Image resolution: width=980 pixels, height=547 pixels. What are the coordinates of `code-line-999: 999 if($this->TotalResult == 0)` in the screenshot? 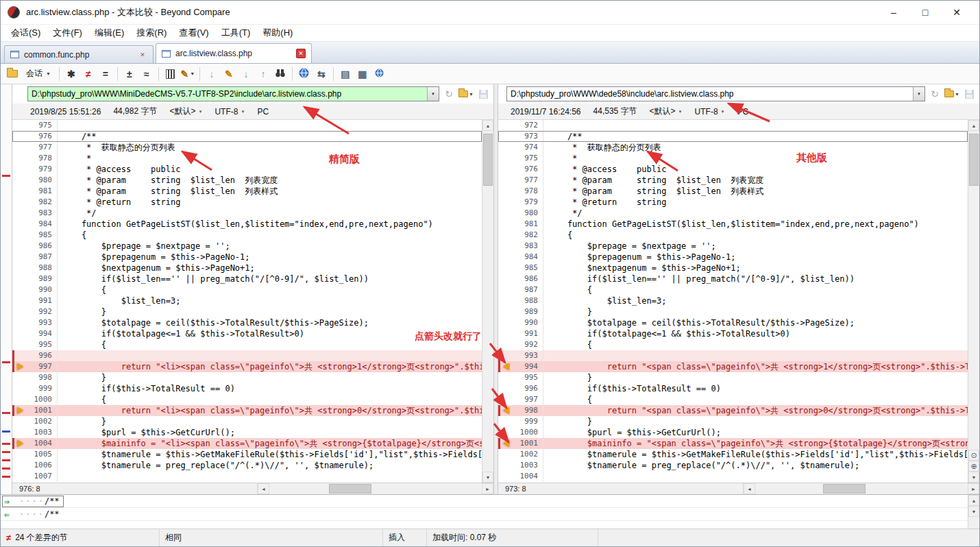 It's located at (247, 389).